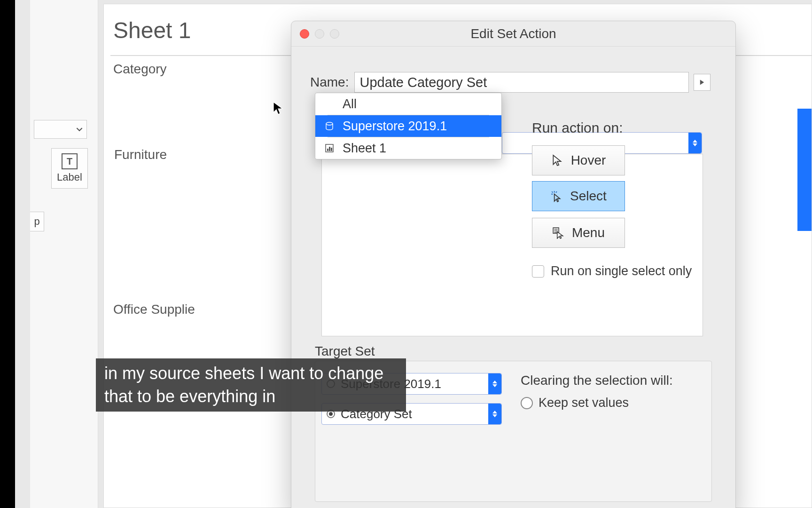  I want to click on worksheet-icon, so click(329, 148).